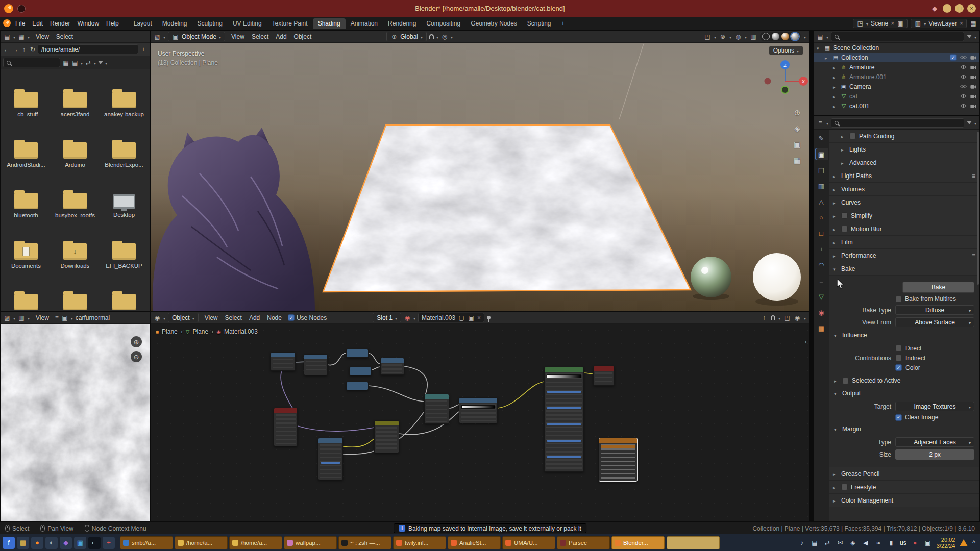 The image size is (980, 551). What do you see at coordinates (21, 37) in the screenshot?
I see `display-mode-icon: ▦` at bounding box center [21, 37].